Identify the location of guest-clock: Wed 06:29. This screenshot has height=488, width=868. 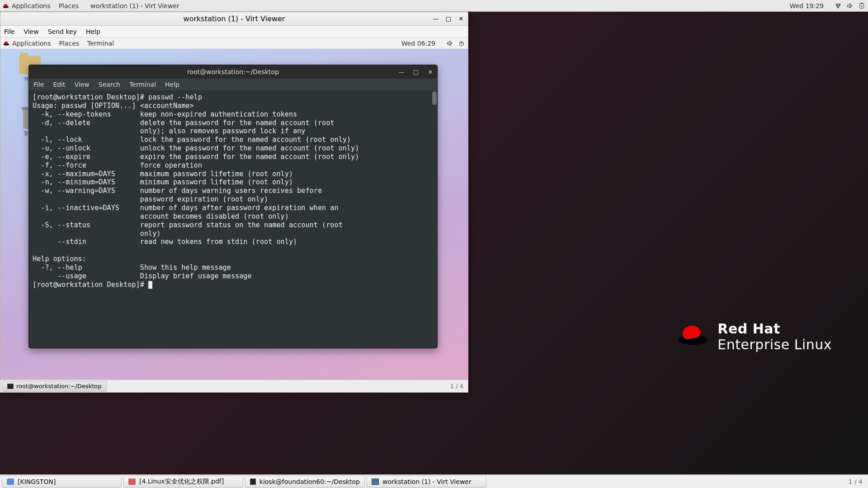
(419, 43).